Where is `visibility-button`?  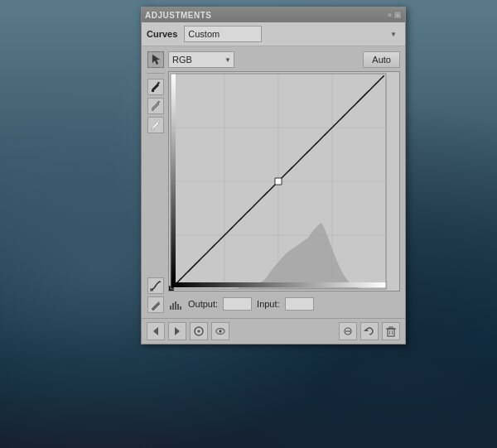
visibility-button is located at coordinates (220, 331).